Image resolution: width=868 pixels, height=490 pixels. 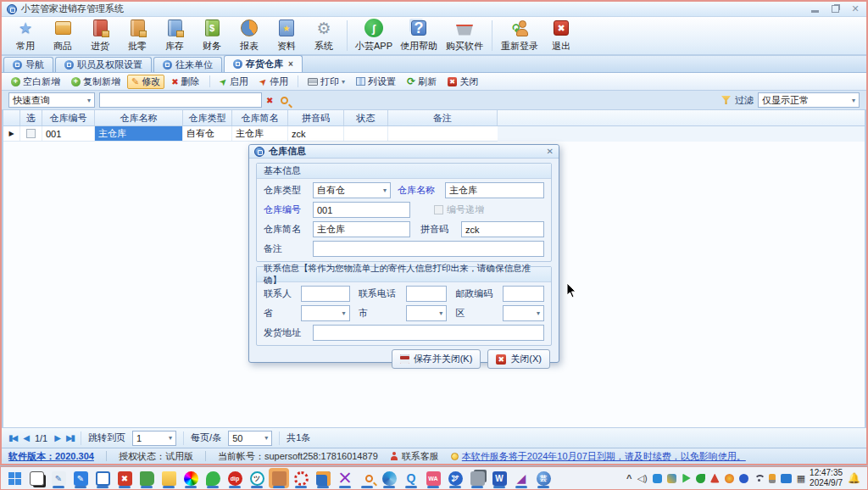 What do you see at coordinates (495, 190) in the screenshot?
I see `warehouse-name-input` at bounding box center [495, 190].